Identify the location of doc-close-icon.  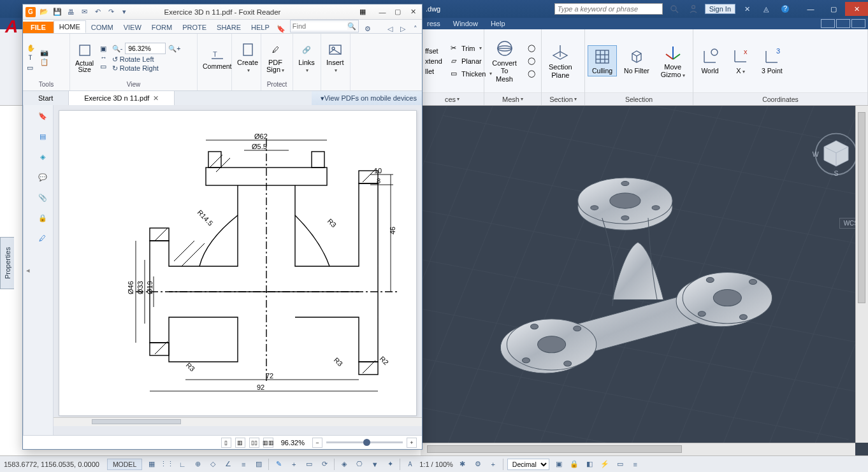
(858, 24).